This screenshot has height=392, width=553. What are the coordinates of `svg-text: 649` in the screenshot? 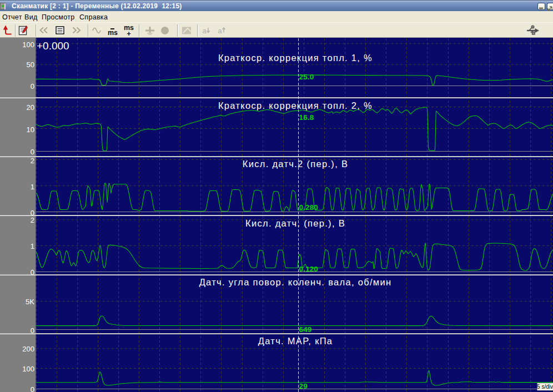 It's located at (305, 330).